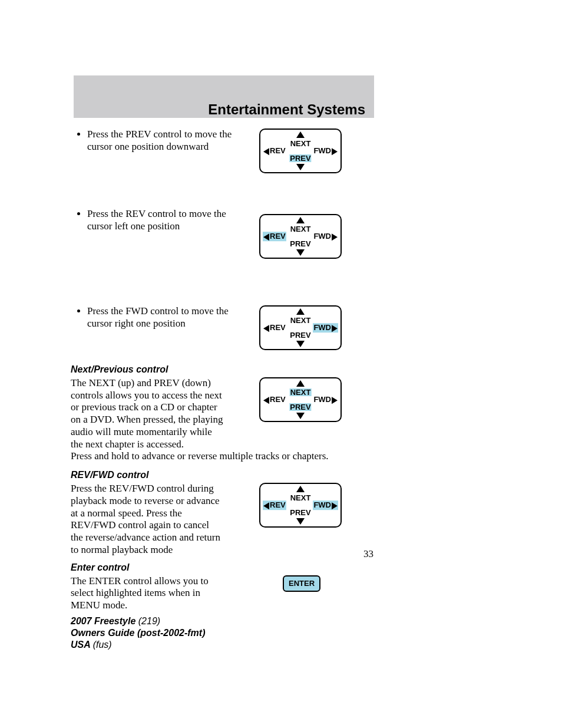 This screenshot has width=562, height=728. I want to click on row-fwd: Press the FWD control to move the cursor…, so click(223, 332).